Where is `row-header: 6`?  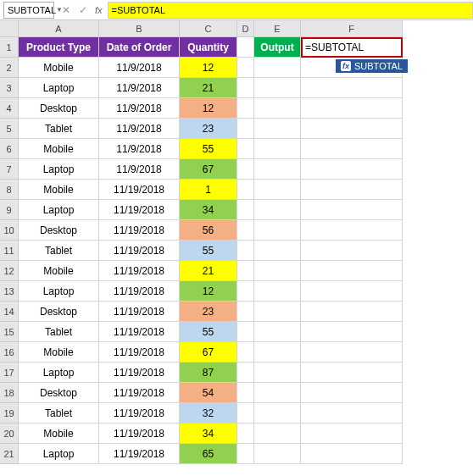 row-header: 6 is located at coordinates (9, 149).